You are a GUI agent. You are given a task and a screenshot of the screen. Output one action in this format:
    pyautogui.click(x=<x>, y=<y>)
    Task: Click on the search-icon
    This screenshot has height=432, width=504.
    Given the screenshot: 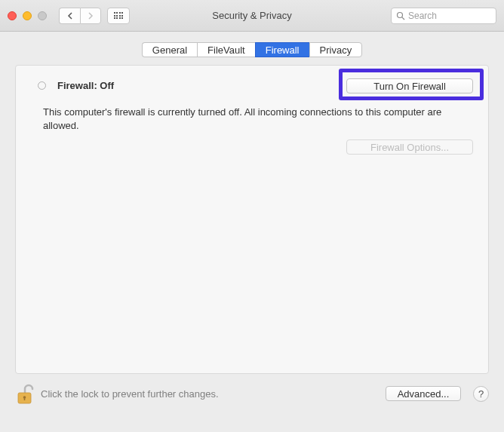 What is the action you would take?
    pyautogui.click(x=401, y=16)
    